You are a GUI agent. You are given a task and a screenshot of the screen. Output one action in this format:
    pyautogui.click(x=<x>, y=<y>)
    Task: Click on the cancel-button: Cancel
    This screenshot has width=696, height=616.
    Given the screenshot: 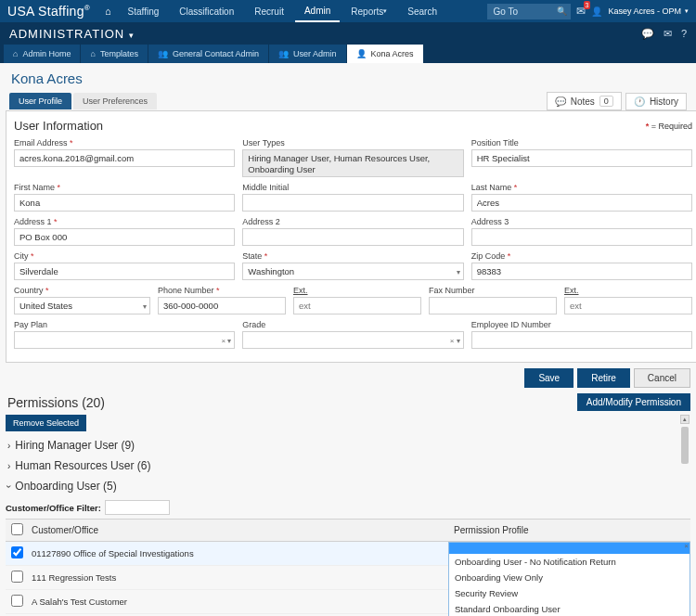 What is the action you would take?
    pyautogui.click(x=663, y=379)
    